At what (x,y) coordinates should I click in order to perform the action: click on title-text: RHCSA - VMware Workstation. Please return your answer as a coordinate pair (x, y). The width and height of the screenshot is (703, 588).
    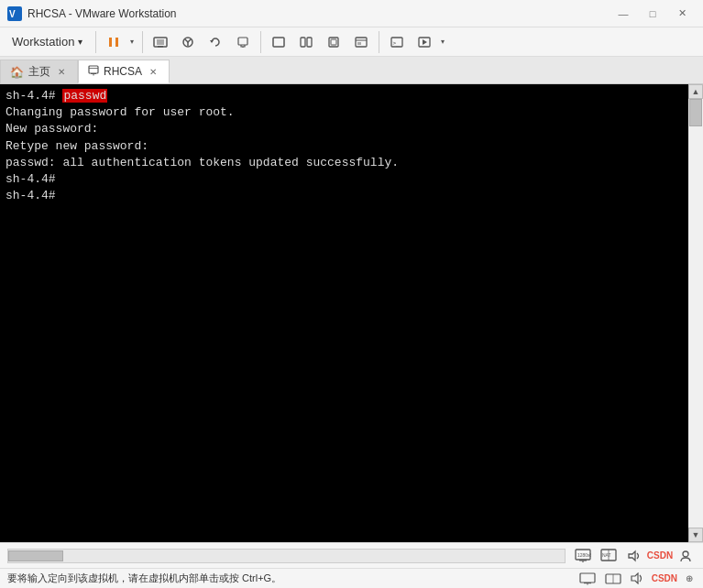
    Looking at the image, I should click on (319, 14).